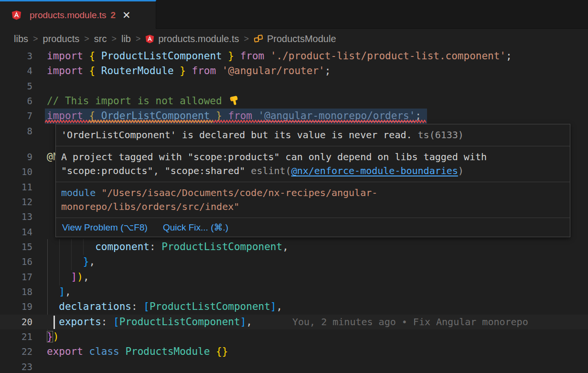 The image size is (588, 373). Describe the element at coordinates (16, 187) in the screenshot. I see `line-number: 11` at that location.